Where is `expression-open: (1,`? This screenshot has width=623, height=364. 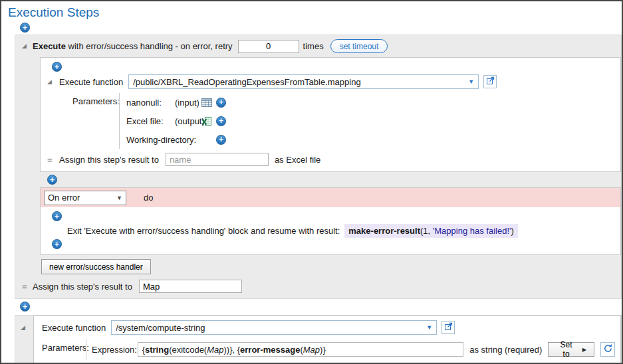
expression-open: (1, is located at coordinates (427, 231).